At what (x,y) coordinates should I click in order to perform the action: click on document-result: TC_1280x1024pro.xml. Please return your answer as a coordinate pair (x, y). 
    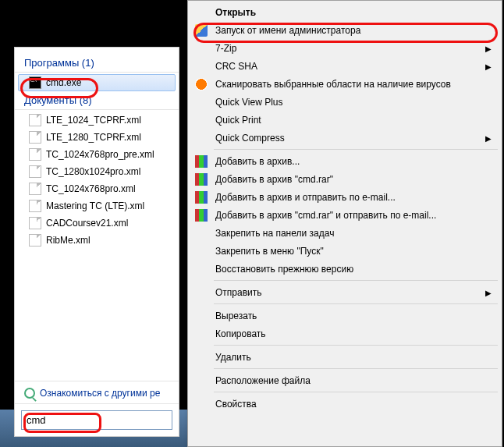
    Looking at the image, I should click on (97, 172).